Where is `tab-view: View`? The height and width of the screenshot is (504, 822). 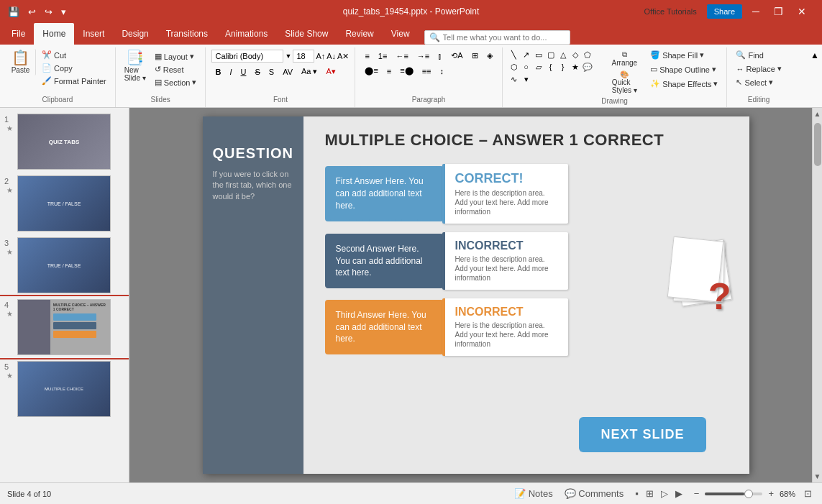 tab-view: View is located at coordinates (401, 34).